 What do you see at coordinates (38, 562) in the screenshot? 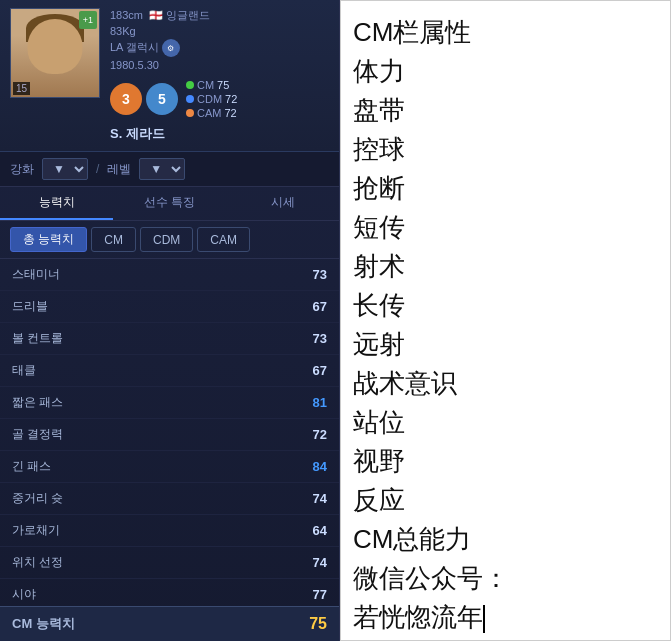
I see `stat-name-positioning: 위치 선정` at bounding box center [38, 562].